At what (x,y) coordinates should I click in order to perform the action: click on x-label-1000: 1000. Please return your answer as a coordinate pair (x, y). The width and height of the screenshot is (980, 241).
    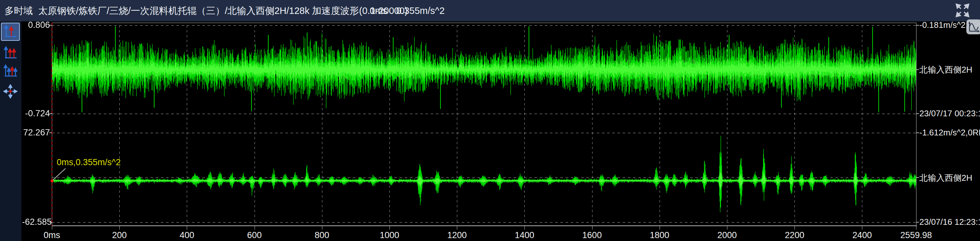
    Looking at the image, I should click on (390, 235).